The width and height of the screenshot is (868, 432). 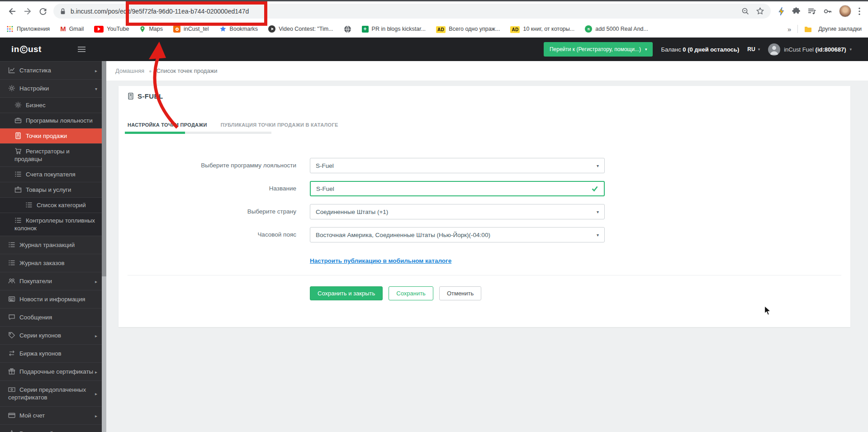 What do you see at coordinates (774, 50) in the screenshot?
I see `account-avatar` at bounding box center [774, 50].